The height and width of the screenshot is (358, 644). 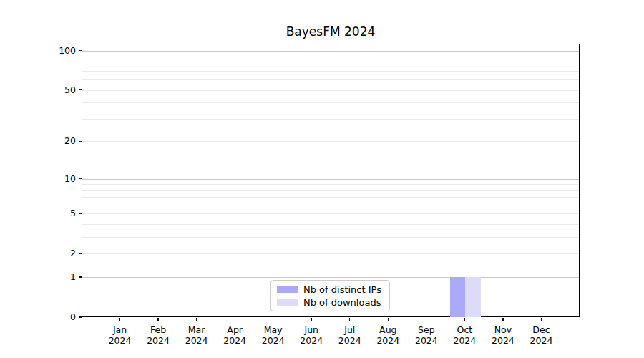 What do you see at coordinates (288, 302) in the screenshot?
I see `legend-swatch-downloads` at bounding box center [288, 302].